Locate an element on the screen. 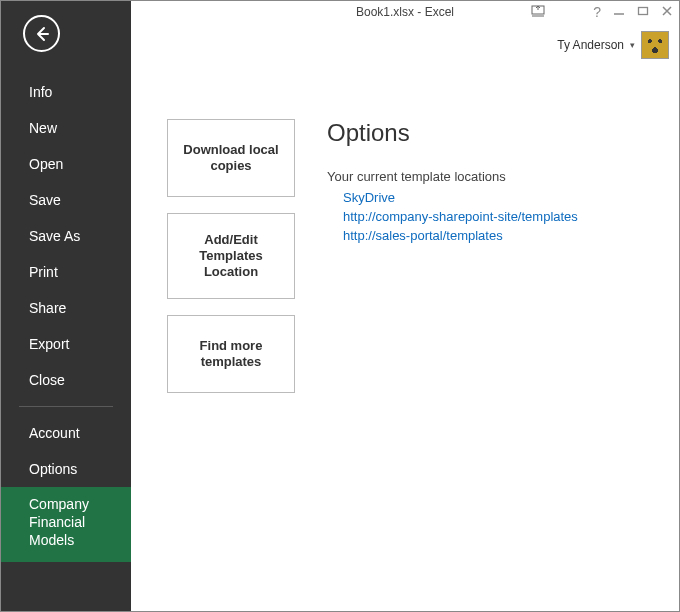 This screenshot has height=612, width=680. minimize-button is located at coordinates (619, 12).